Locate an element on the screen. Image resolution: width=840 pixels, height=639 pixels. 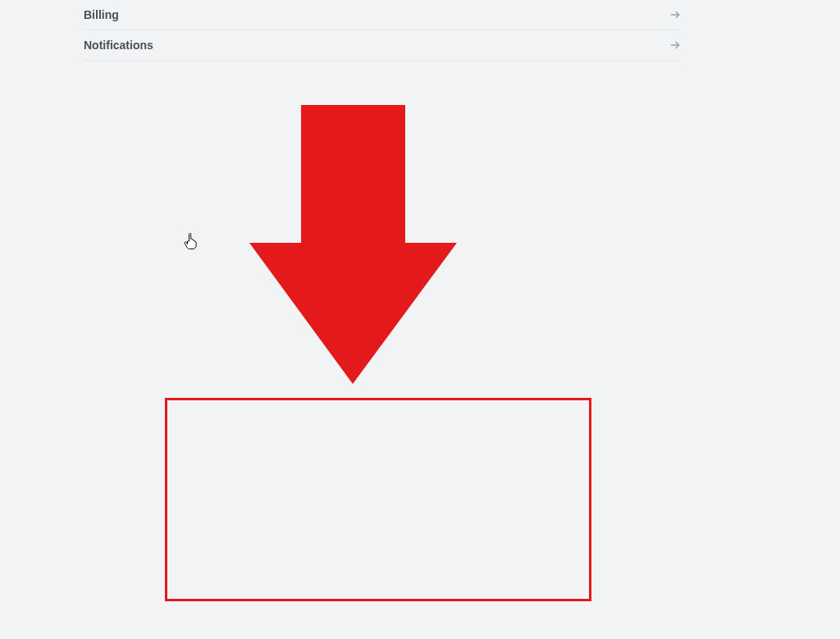
settings-label: Billing is located at coordinates (102, 15).